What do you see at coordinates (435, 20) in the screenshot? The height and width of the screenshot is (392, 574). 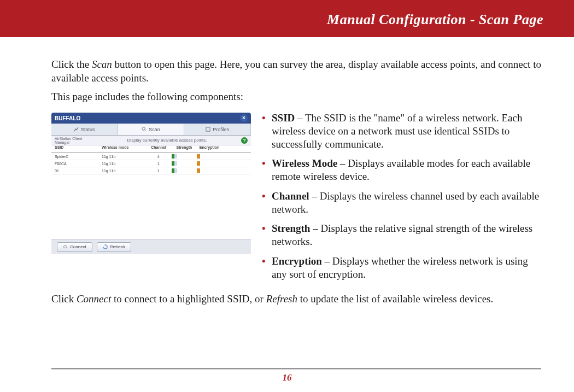 I see `page-title: Manual Configuration - Scan Page` at bounding box center [435, 20].